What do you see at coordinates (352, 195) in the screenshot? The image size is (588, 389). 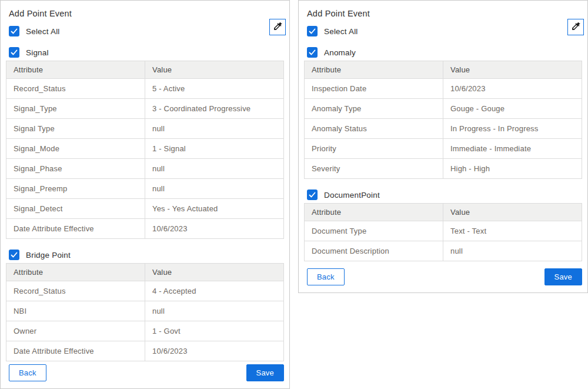 I see `section-label: DocumentPoint` at bounding box center [352, 195].